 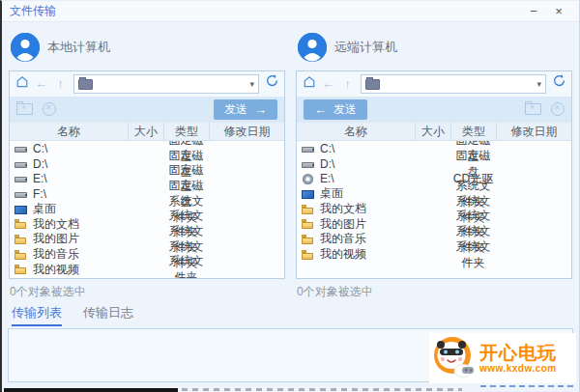 What do you see at coordinates (147, 179) in the screenshot?
I see `file-row: E:\固定磁盘` at bounding box center [147, 179].